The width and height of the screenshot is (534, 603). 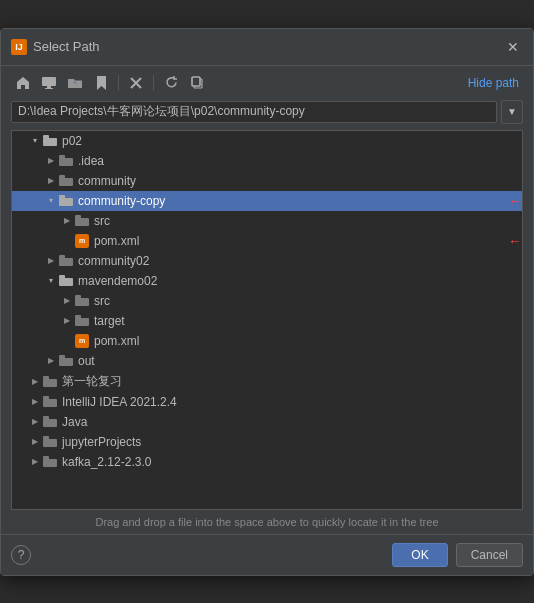 What do you see at coordinates (267, 201) in the screenshot?
I see `tree-item-community-copy: ▾community-copy←` at bounding box center [267, 201].